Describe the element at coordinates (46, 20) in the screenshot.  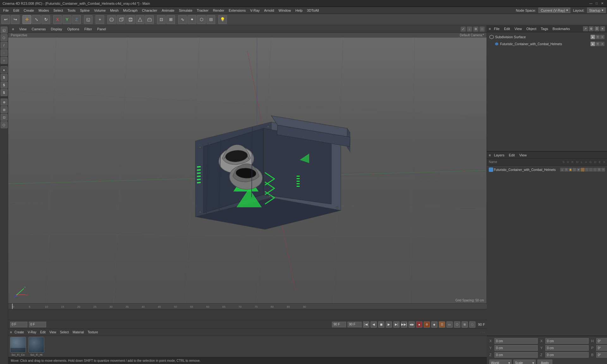
I see `rotate-tool-btn: ↻` at that location.